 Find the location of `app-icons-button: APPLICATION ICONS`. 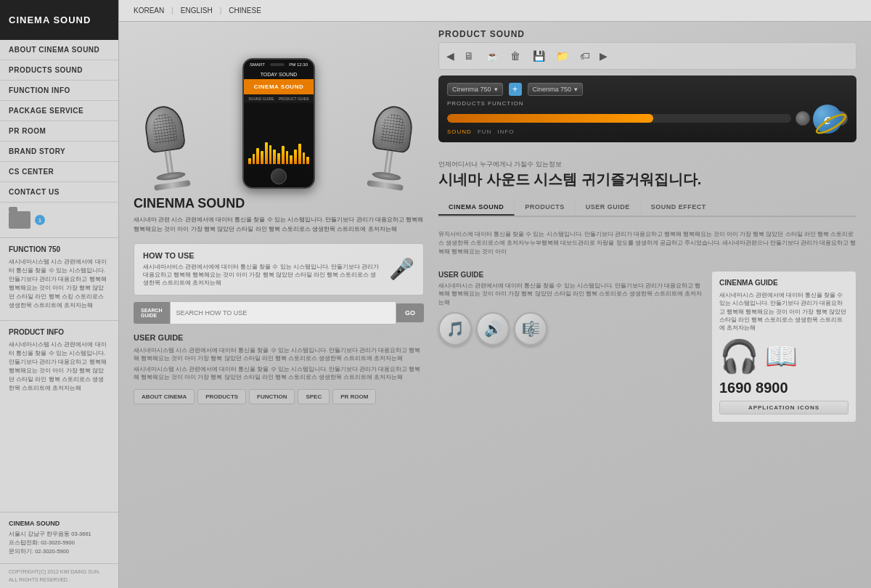

app-icons-button: APPLICATION ICONS is located at coordinates (784, 408).